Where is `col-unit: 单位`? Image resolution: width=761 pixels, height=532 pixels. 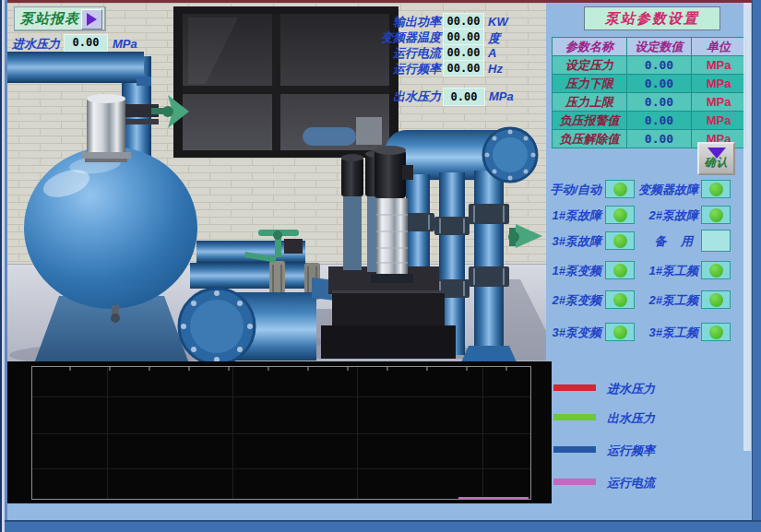 col-unit: 单位 is located at coordinates (719, 47).